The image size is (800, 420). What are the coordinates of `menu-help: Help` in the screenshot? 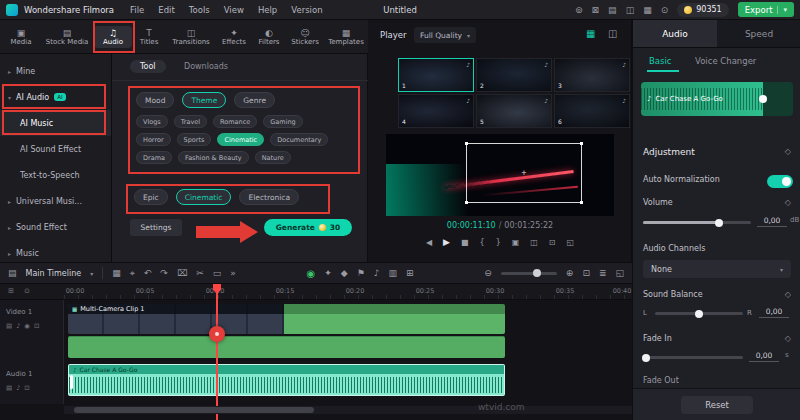 It's located at (268, 10).